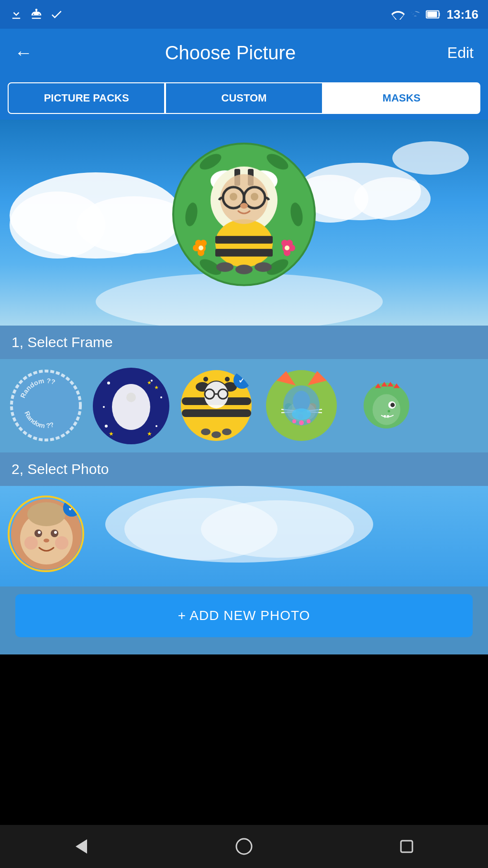 The width and height of the screenshot is (488, 868). Describe the element at coordinates (47, 534) in the screenshot. I see `baby-photo-svg` at that location.